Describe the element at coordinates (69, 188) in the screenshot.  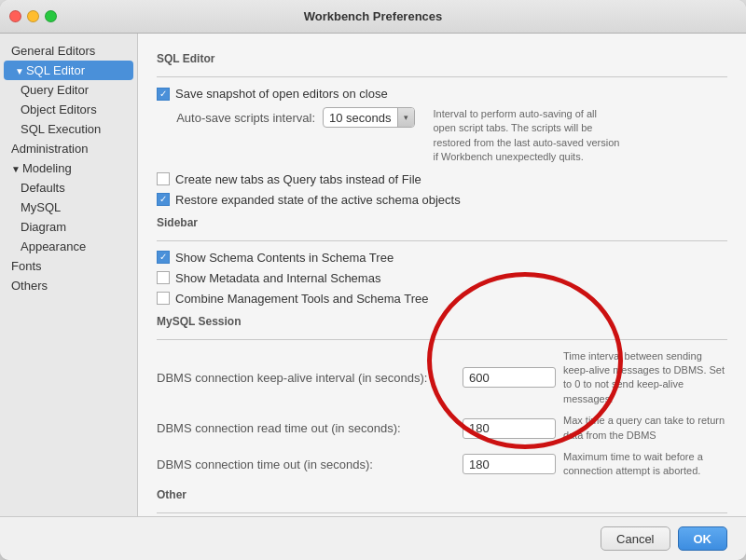
I see `sidebar-item-defaults: Defaults` at that location.